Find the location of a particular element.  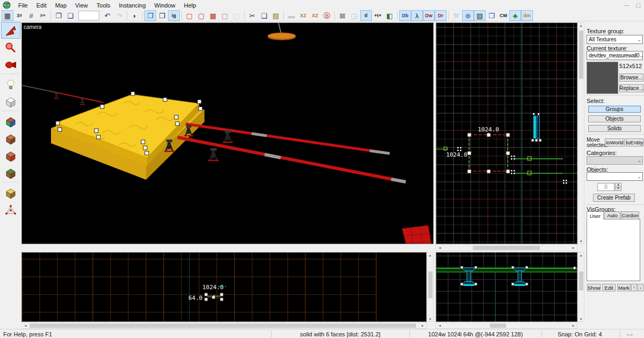

ibeam-support-right is located at coordinates (519, 277).